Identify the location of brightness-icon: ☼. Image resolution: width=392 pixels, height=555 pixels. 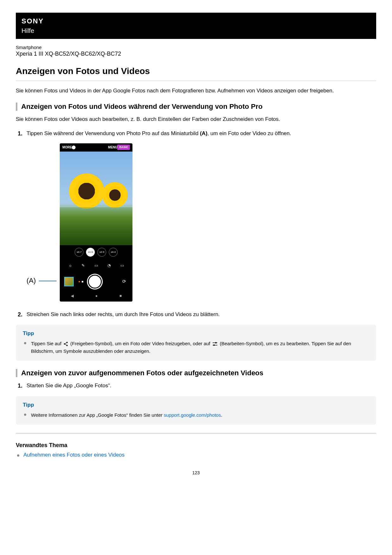
(70, 265).